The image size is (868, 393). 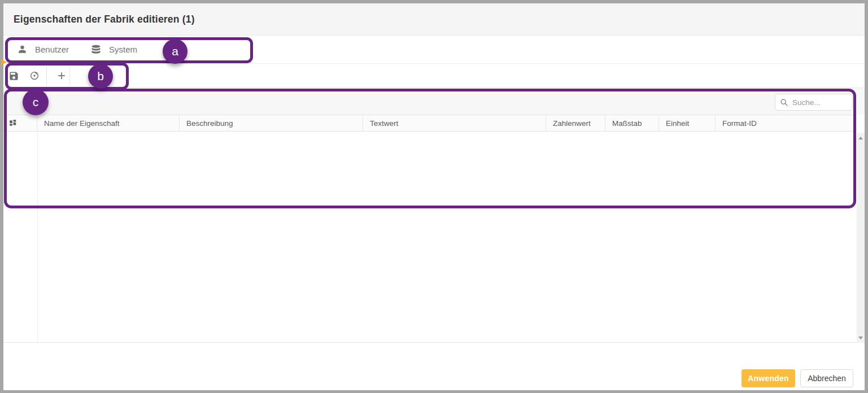 I want to click on apply-button: Anwenden, so click(x=768, y=378).